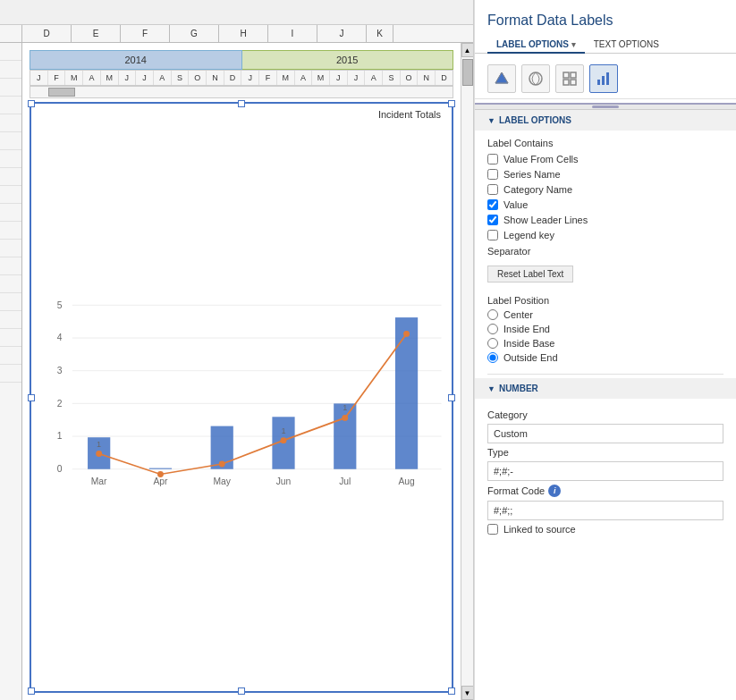  Describe the element at coordinates (467, 372) in the screenshot. I see `vertical-scrollbar: ▲ ▼` at that location.